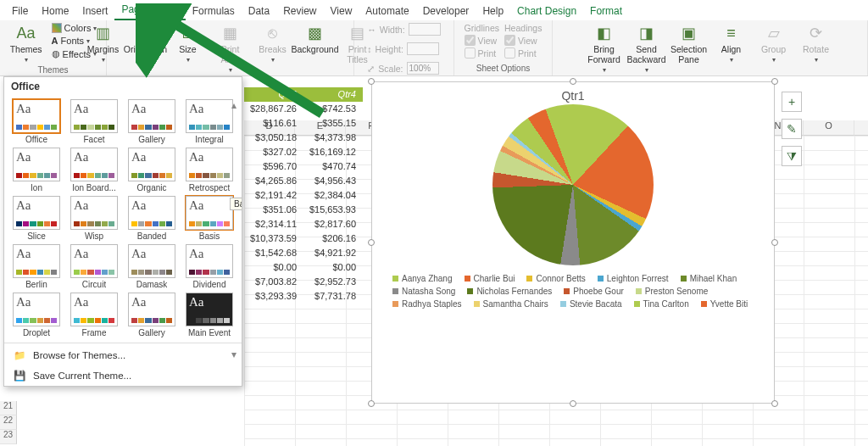 The image size is (868, 446). I want to click on scale-scale: ⤢ Scale:, so click(403, 68).